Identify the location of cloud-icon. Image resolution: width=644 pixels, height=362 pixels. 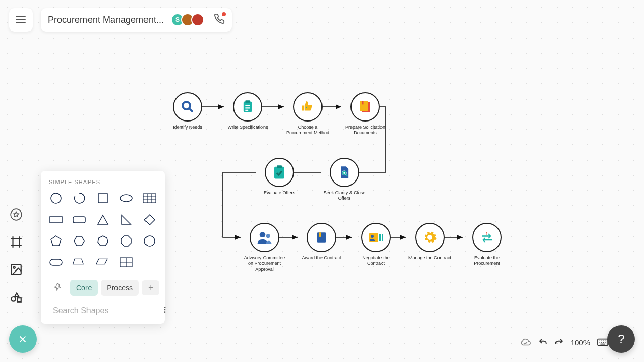
(525, 342).